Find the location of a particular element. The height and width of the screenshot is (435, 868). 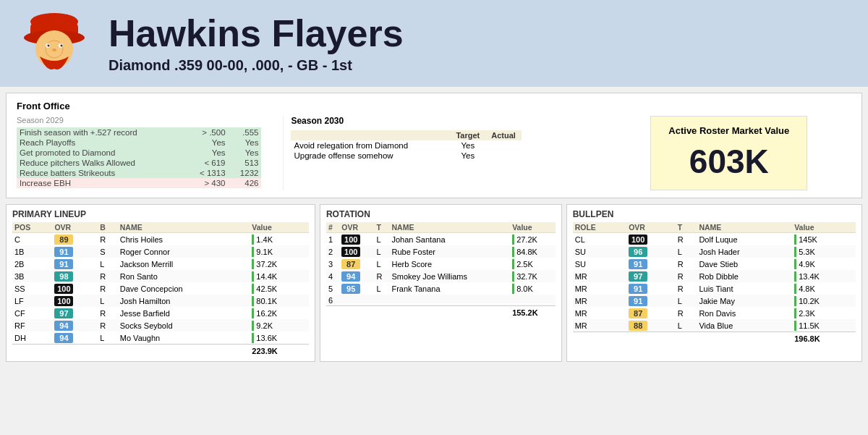

goal-target: > .500 is located at coordinates (207, 132).